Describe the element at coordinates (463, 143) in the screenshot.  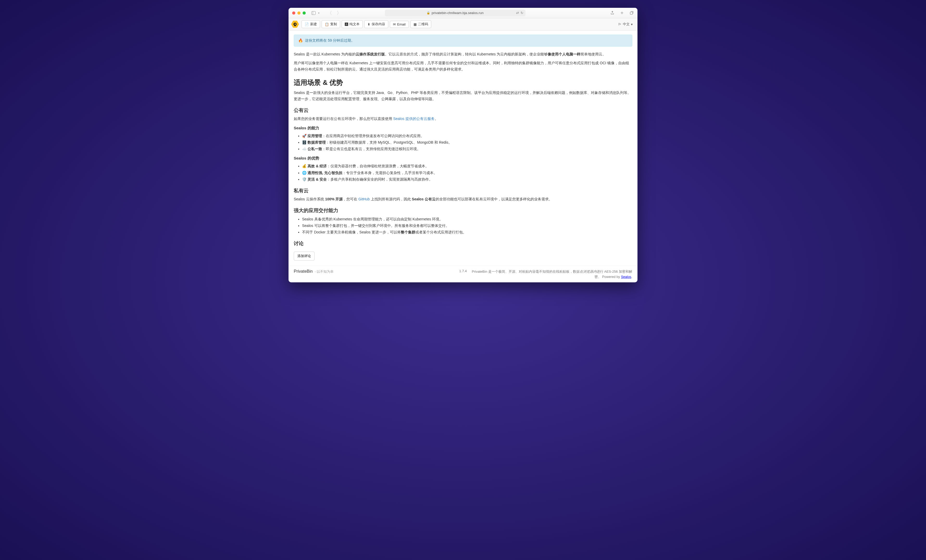
I see `abilities-list: 🚀应用管理：在应用商店中轻松管理并快速发布可公网访问的分布式应用。 🗄️数据库管…` at that location.